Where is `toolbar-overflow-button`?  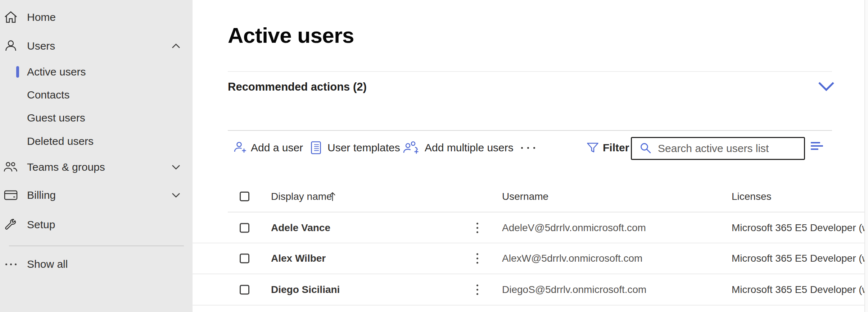 toolbar-overflow-button is located at coordinates (528, 148).